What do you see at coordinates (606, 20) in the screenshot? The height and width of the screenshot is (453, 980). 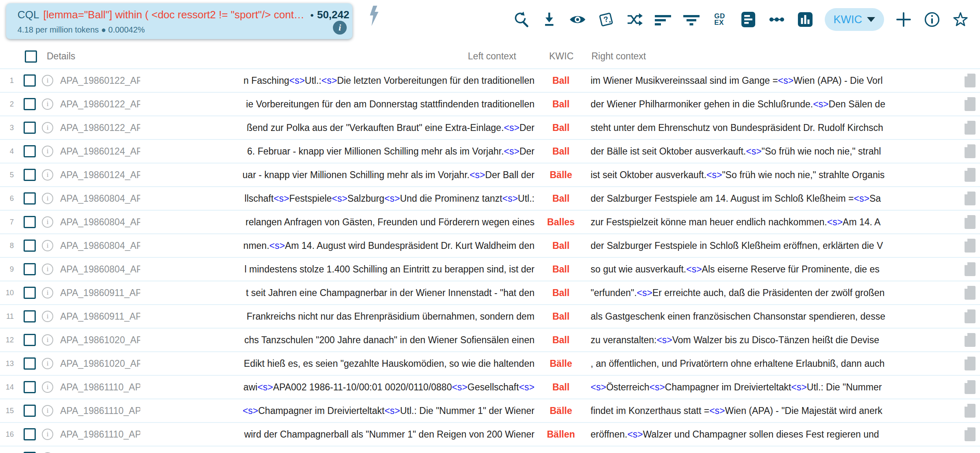 I see `random-sample-icon: ?` at bounding box center [606, 20].